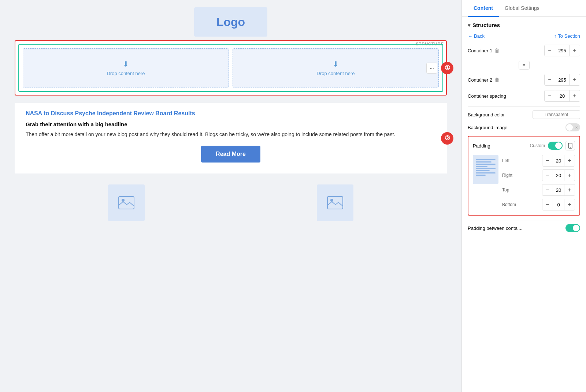  What do you see at coordinates (559, 161) in the screenshot?
I see `left-control: − +` at bounding box center [559, 161].